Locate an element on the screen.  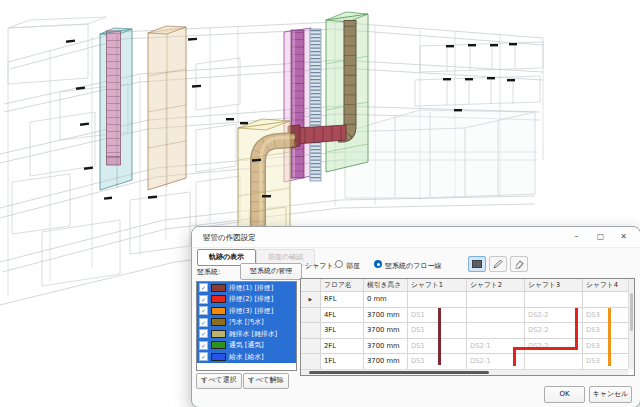
ladder-rack is located at coordinates (316, 105).